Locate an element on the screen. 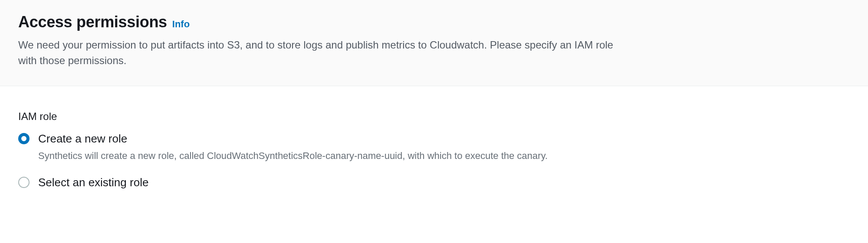 This screenshot has height=243, width=868. iam-role-label: IAM role is located at coordinates (434, 117).